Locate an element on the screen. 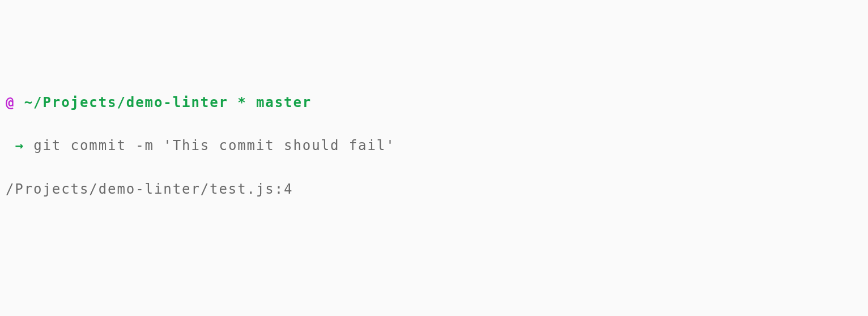 The width and height of the screenshot is (868, 316). cmd-prefix-space is located at coordinates (10, 146).